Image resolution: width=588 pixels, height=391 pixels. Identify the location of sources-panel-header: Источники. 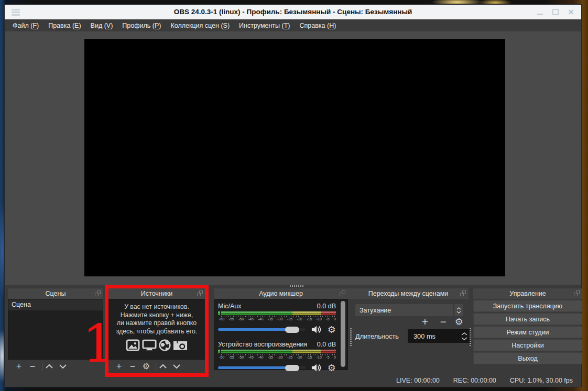
(157, 294).